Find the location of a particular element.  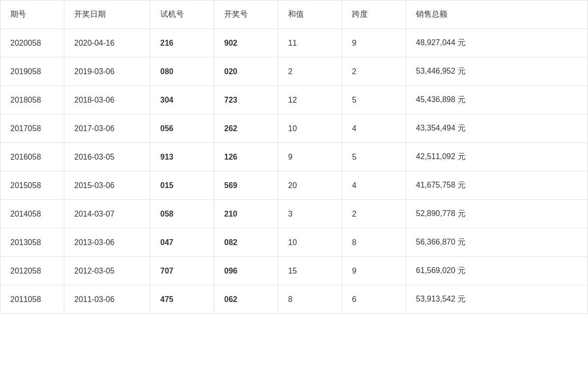

cell-date: 2018-03-06 is located at coordinates (107, 100).